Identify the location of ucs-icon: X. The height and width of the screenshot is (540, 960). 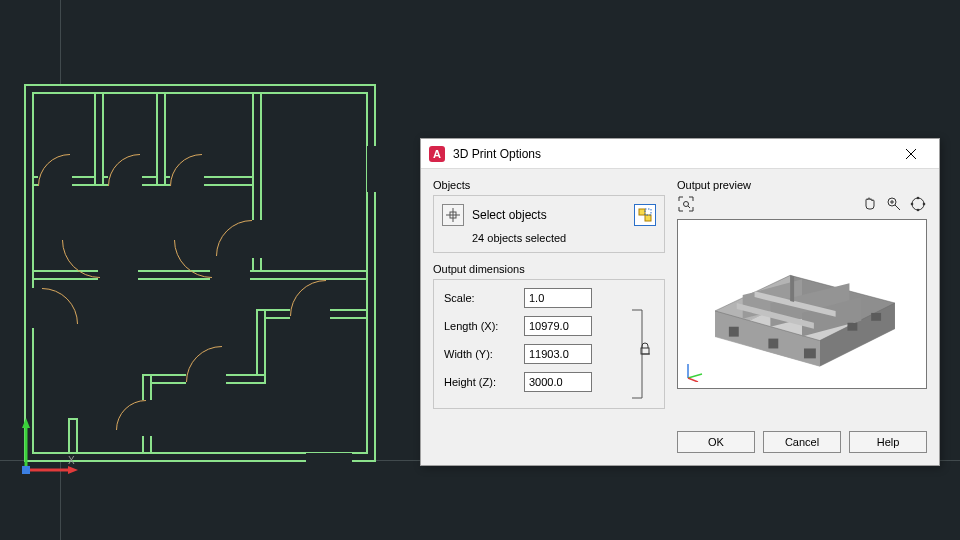
(48, 448).